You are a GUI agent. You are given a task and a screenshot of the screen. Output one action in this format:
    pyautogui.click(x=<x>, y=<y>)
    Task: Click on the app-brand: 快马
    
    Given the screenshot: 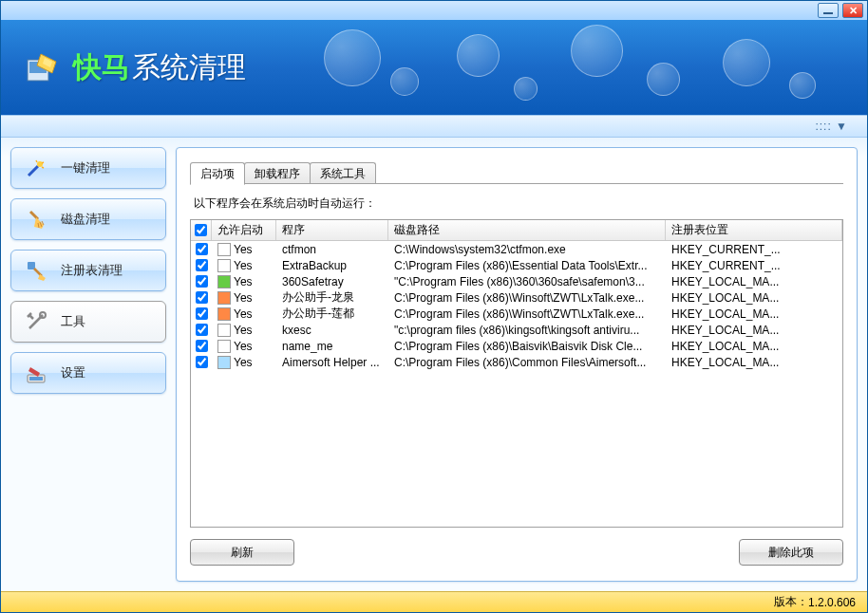 What is the action you would take?
    pyautogui.click(x=102, y=68)
    